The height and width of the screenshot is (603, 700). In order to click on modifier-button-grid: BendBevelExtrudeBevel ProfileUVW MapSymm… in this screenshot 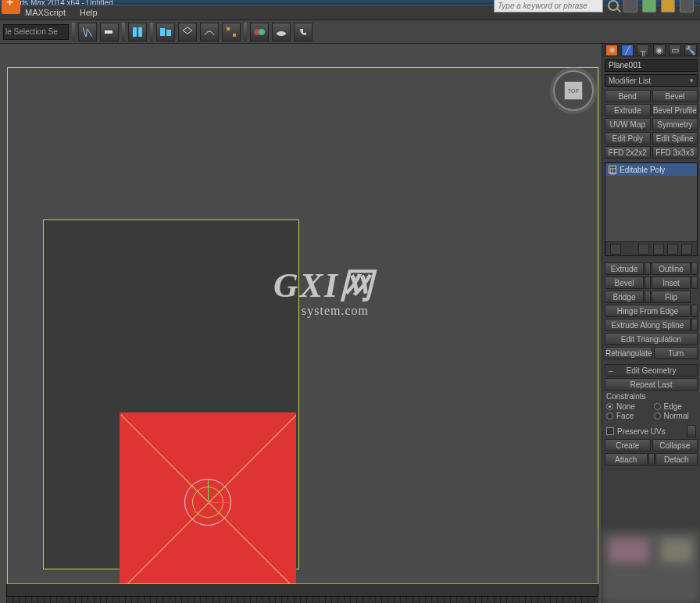, I will do `click(652, 124)`.